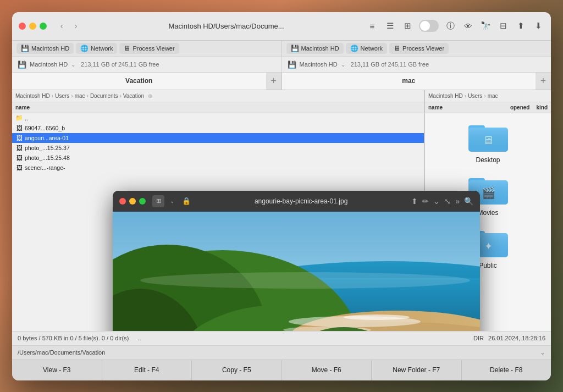 The height and width of the screenshot is (392, 563). Describe the element at coordinates (488, 160) in the screenshot. I see `folder-desktop-label: Desktop` at that location.